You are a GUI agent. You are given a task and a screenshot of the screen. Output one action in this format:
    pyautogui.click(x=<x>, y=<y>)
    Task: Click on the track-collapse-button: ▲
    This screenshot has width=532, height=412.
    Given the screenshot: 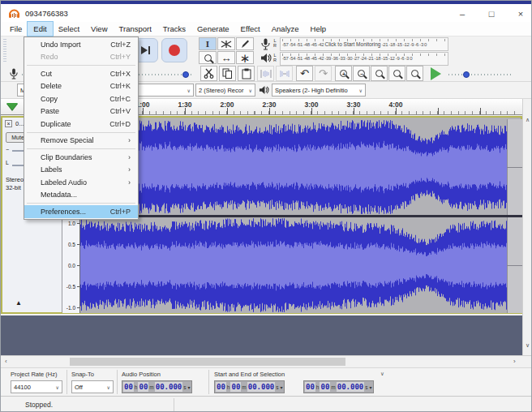 What is the action you would take?
    pyautogui.click(x=19, y=303)
    